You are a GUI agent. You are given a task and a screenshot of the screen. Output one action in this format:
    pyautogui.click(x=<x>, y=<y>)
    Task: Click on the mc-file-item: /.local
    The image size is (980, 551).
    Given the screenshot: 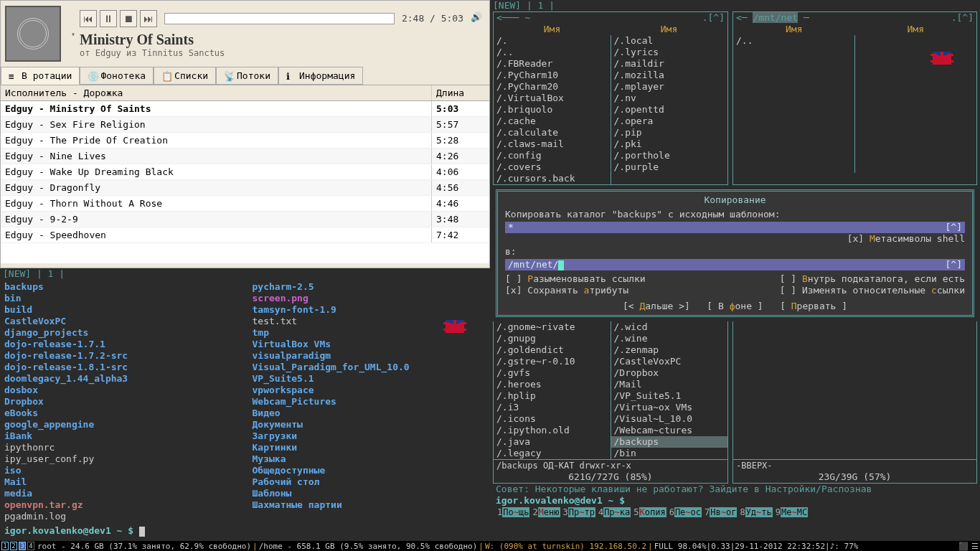 What is the action you would take?
    pyautogui.click(x=670, y=41)
    